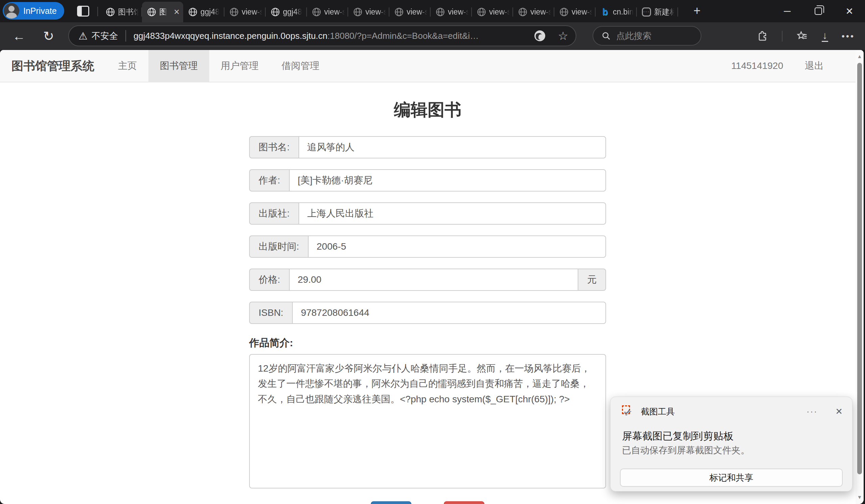 Image resolution: width=865 pixels, height=504 pixels. What do you see at coordinates (331, 36) in the screenshot?
I see `url-text: ggj4833p4wxqqyeq.instance.penguin.0ops.s…` at bounding box center [331, 36].